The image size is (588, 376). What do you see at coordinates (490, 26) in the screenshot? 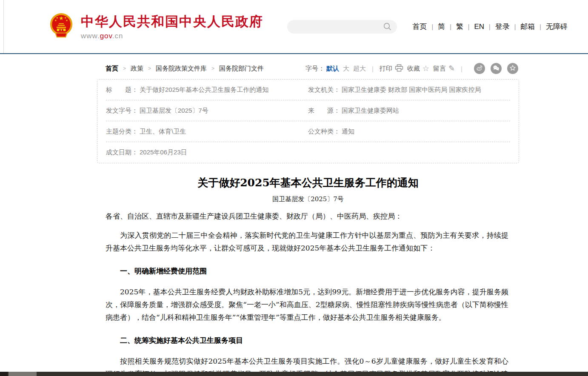
I see `top-nav: 首页 简 繁 EN 登录 邮箱 无障碍` at bounding box center [490, 26].